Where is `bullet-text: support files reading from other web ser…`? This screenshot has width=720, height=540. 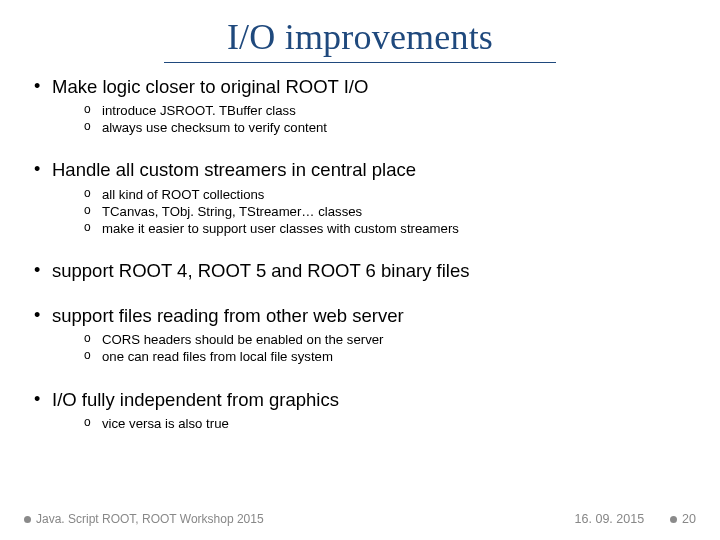 bullet-text: support files reading from other web ser… is located at coordinates (228, 316).